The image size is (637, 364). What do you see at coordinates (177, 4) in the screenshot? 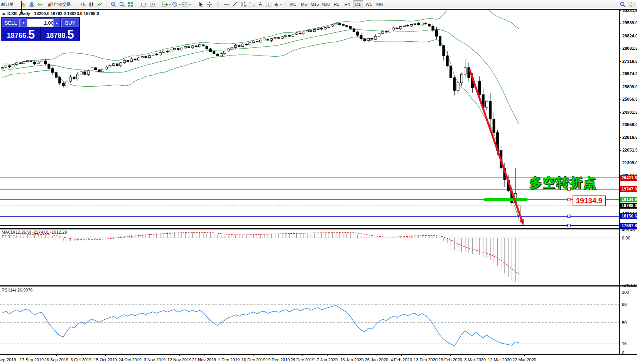
I see `periods-button: ▼` at bounding box center [177, 4].